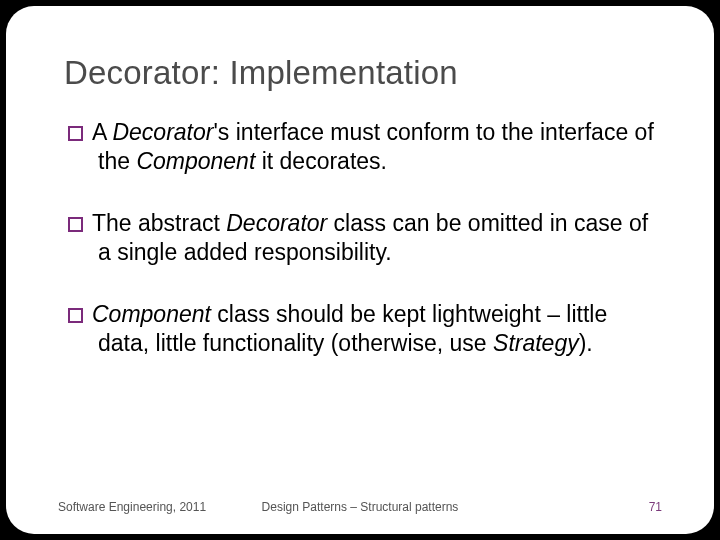 This screenshot has height=540, width=720. What do you see at coordinates (159, 223) in the screenshot?
I see `text-run: The abstract` at bounding box center [159, 223].